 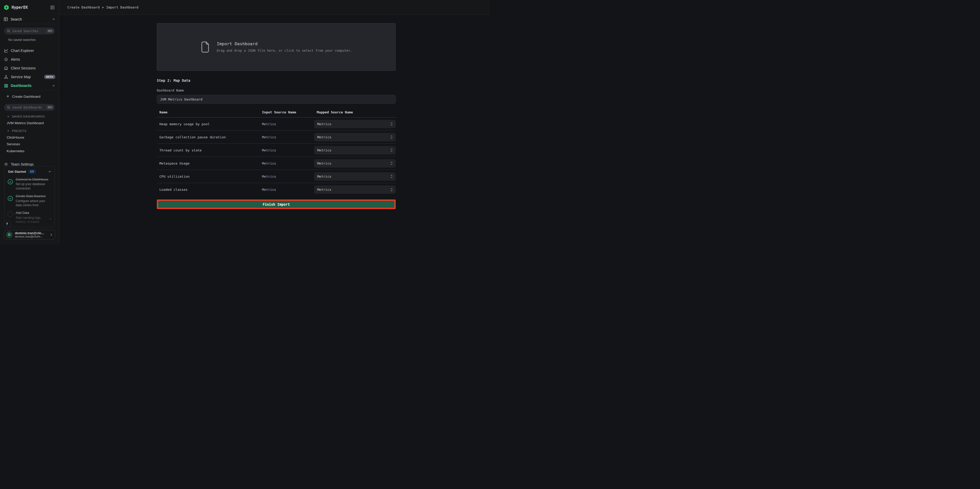 What do you see at coordinates (50, 220) in the screenshot?
I see `arrow-right-icon: →` at bounding box center [50, 220].